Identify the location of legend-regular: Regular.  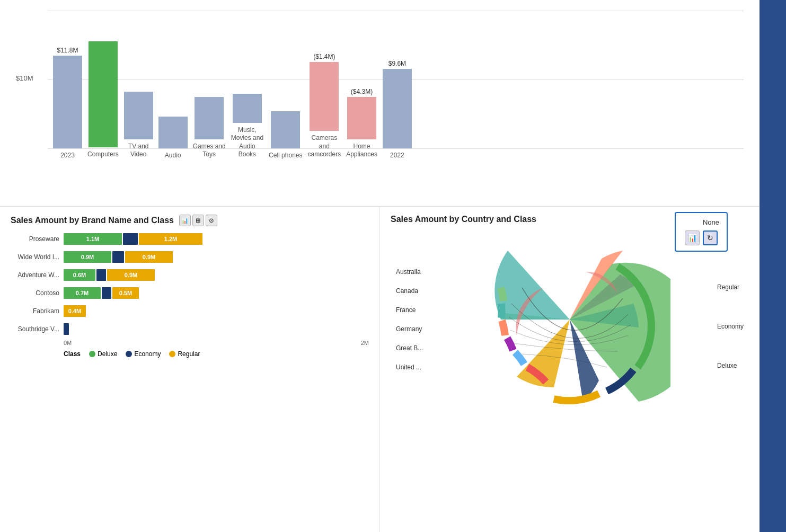
(184, 354).